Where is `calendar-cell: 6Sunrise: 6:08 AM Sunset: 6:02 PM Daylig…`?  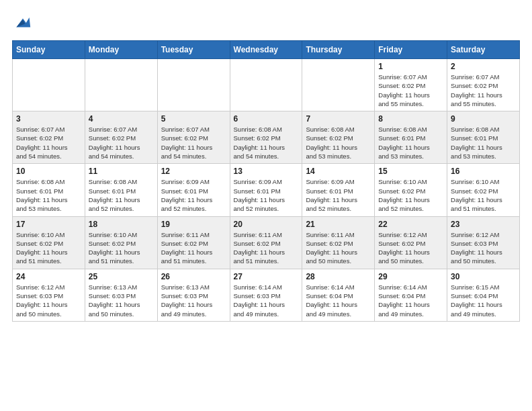 calendar-cell: 6Sunrise: 6:08 AM Sunset: 6:02 PM Daylig… is located at coordinates (266, 138).